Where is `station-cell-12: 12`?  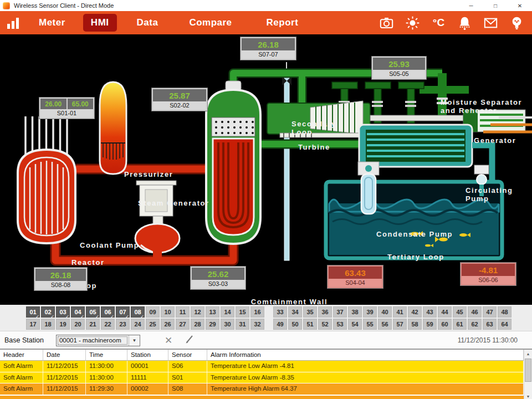
station-cell-12: 12 is located at coordinates (197, 312).